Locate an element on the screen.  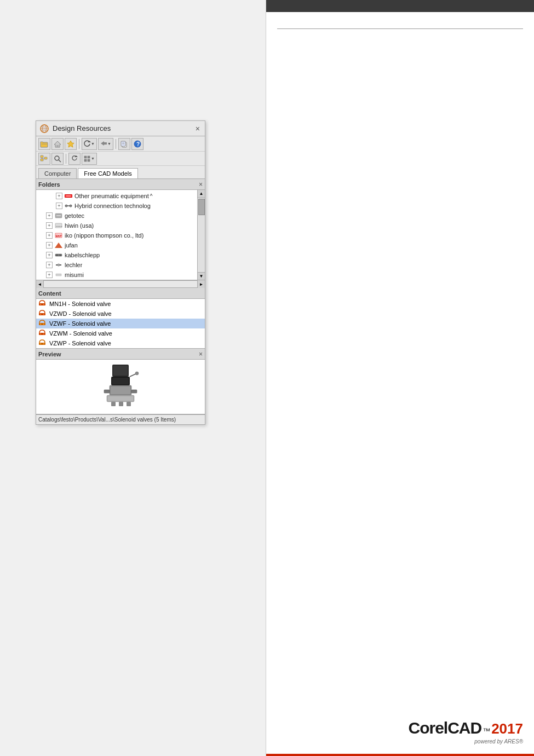
tree-item-label: Other pneumatic equipment is located at coordinates (112, 196).